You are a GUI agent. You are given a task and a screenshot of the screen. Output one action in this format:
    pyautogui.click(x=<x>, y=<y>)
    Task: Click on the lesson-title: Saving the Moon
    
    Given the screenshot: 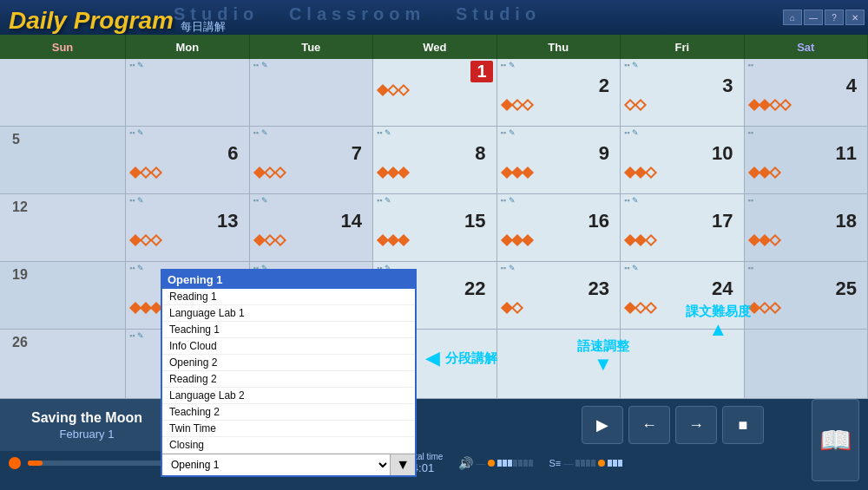 What is the action you would take?
    pyautogui.click(x=87, y=418)
    